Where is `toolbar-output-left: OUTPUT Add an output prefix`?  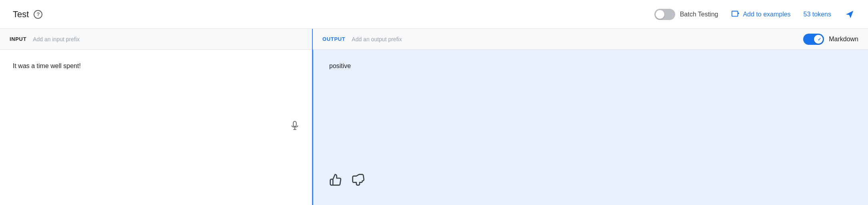 toolbar-output-left: OUTPUT Add an output prefix is located at coordinates (362, 39).